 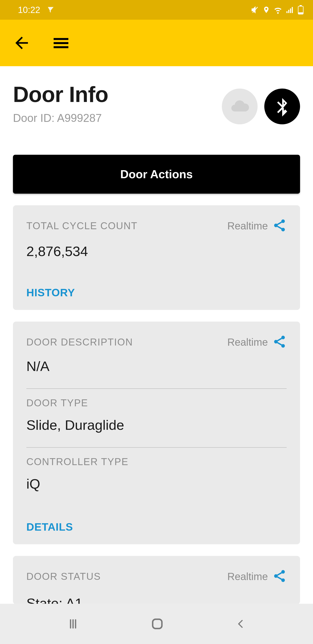 I want to click on menu-button, so click(x=61, y=43).